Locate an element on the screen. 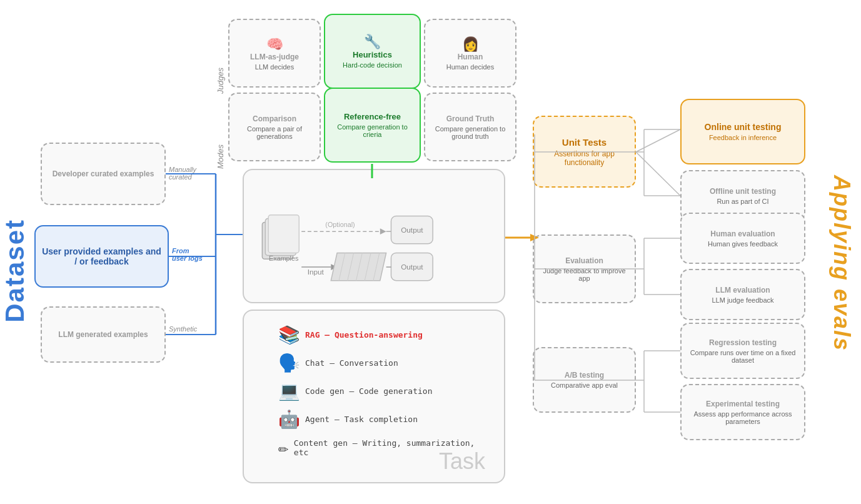  ground-truth-mode-subtitle: Compare generation to ground truth is located at coordinates (470, 133).